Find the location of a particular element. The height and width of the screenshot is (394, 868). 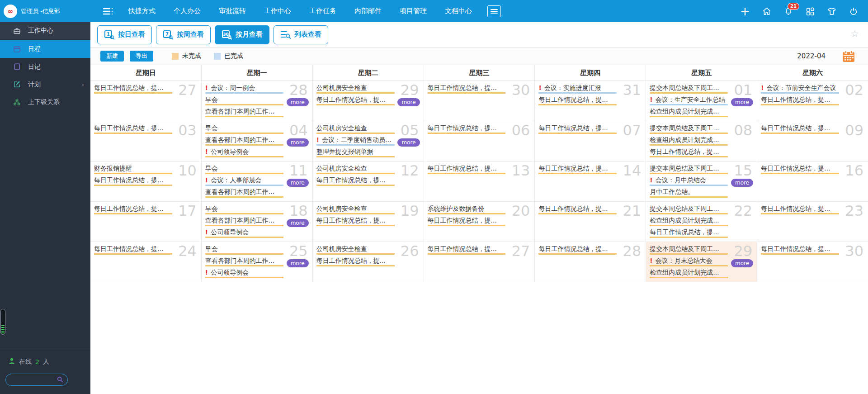

event-item: 月中工作总结。 is located at coordinates (689, 193).